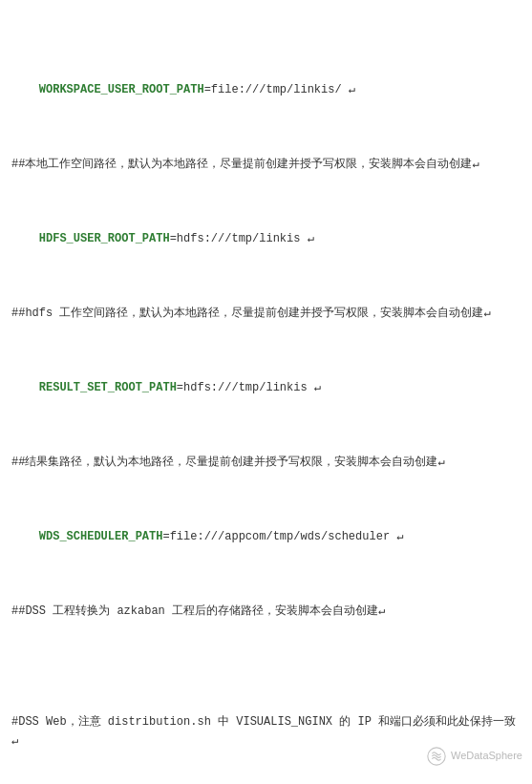  Describe the element at coordinates (122, 90) in the screenshot. I see `key-workspace: WORKSPACE_USER_ROOT_PATH` at that location.